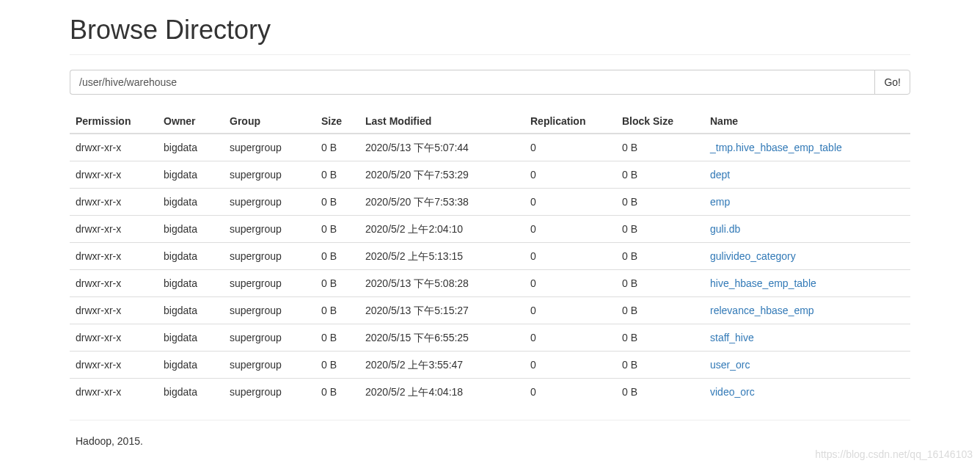 This screenshot has width=980, height=466. I want to click on path-bar: Go!, so click(490, 82).